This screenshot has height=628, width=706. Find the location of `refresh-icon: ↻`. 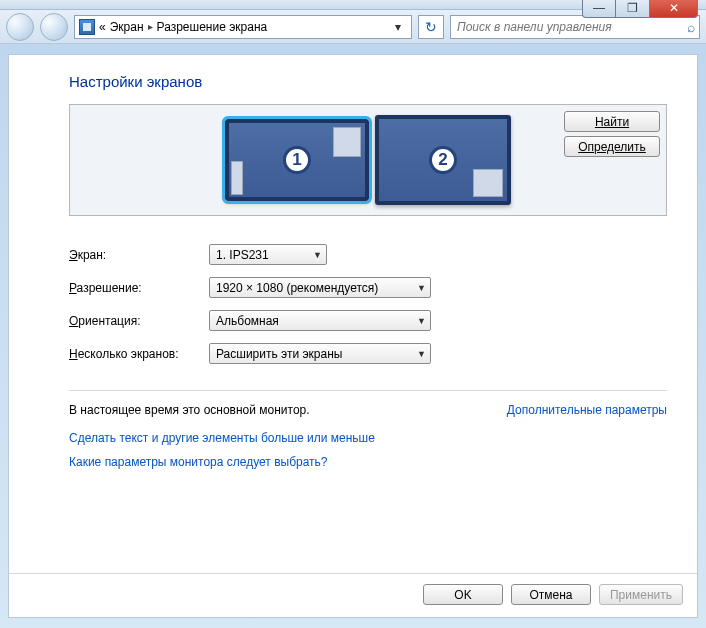

refresh-icon: ↻ is located at coordinates (431, 27).